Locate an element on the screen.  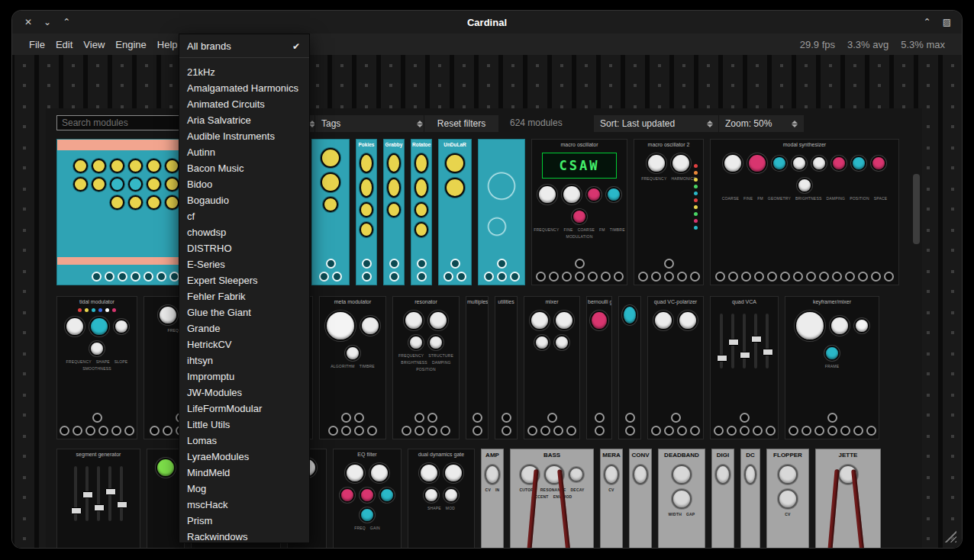
brand-item-chowdsp: chowdsp is located at coordinates (244, 232).